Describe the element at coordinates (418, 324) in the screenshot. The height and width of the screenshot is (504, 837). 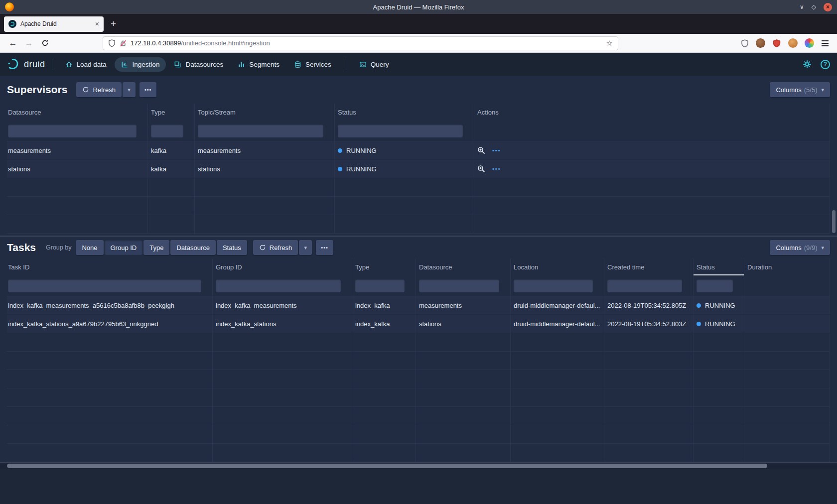
I see `task-row-stations: index_kafka_stations_a9a679b22795b63_nnk…` at that location.